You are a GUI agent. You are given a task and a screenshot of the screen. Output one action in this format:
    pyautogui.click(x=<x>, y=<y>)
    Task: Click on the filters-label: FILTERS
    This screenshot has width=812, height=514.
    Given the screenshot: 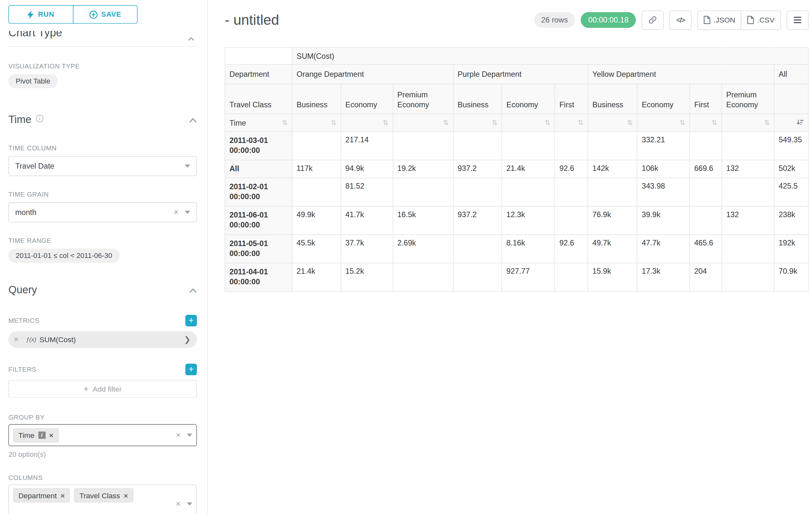 What is the action you would take?
    pyautogui.click(x=22, y=370)
    